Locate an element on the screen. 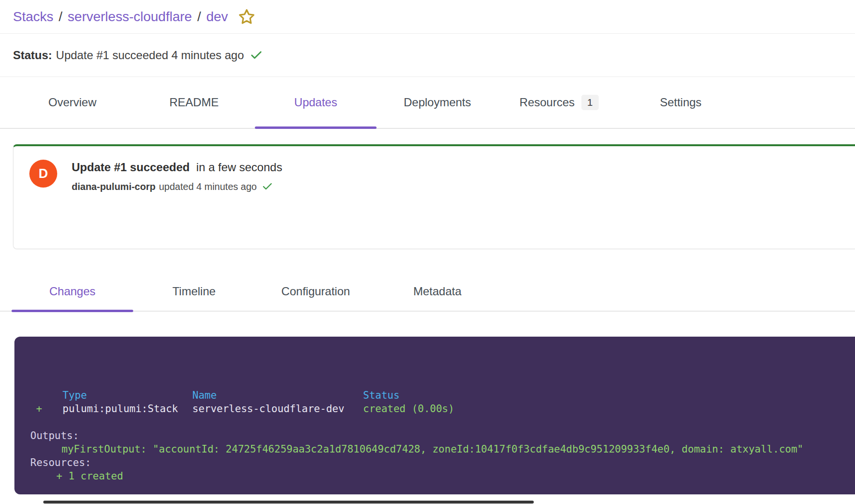 This screenshot has height=504, width=855. console-header-status: Status is located at coordinates (381, 395).